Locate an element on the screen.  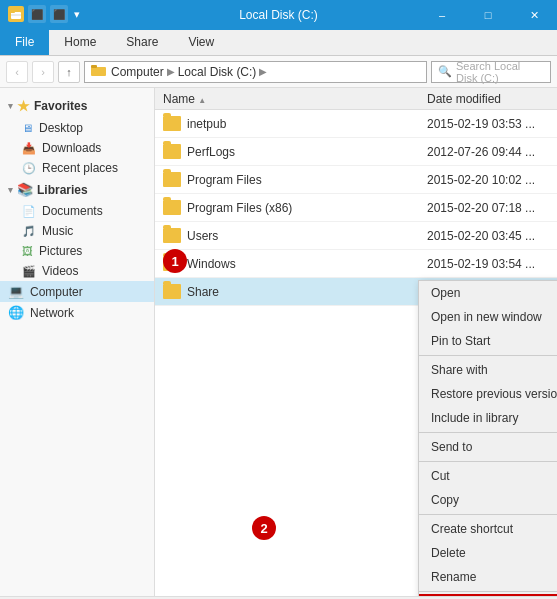
favorites-arrow: ▾ is located at coordinates (10, 106).